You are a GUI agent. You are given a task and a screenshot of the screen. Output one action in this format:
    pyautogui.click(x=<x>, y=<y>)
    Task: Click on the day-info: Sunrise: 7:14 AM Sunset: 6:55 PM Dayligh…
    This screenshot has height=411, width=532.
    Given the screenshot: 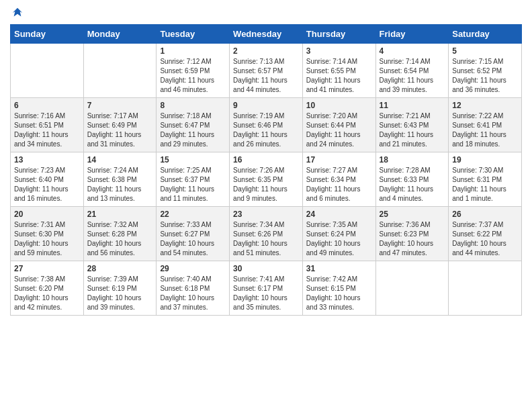 What is the action you would take?
    pyautogui.click(x=339, y=76)
    